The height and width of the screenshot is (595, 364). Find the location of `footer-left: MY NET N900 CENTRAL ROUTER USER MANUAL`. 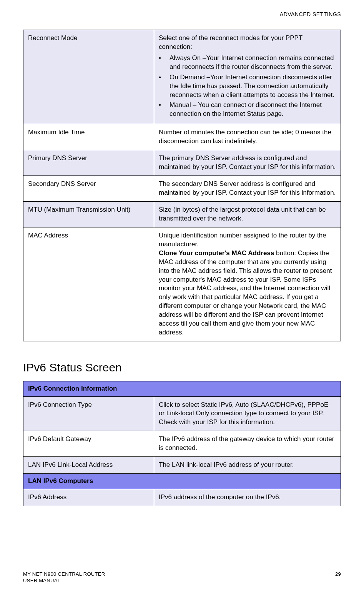

footer-left: MY NET N900 CENTRAL ROUTER USER MANUAL is located at coordinates (64, 577).